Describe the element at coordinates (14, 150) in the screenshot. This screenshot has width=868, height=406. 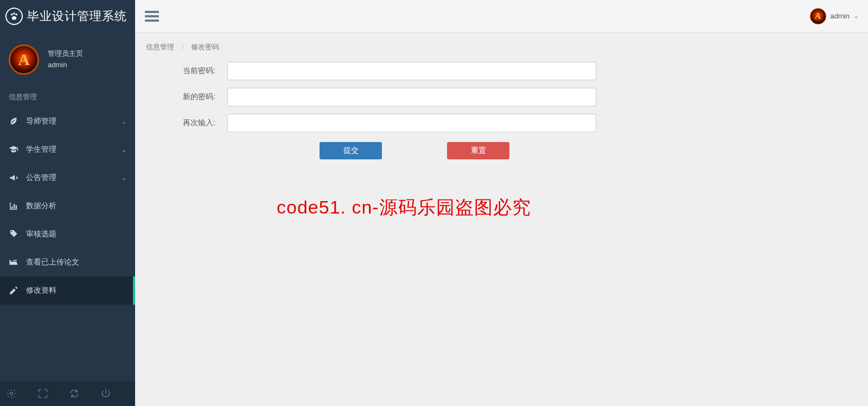
I see `graduation-cap-icon` at that location.